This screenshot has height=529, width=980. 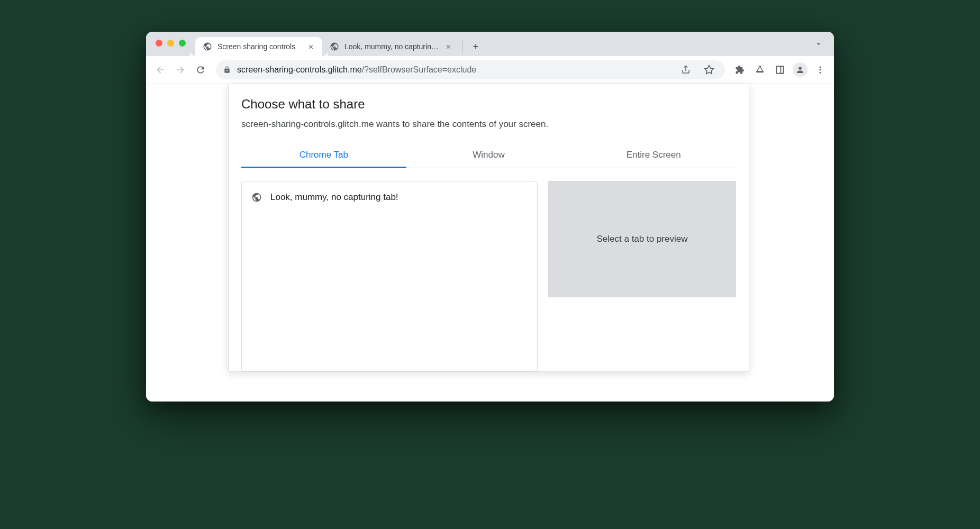 I want to click on dialog-subtitle: screen-sharing-controls.glitch.me wants …, so click(x=489, y=124).